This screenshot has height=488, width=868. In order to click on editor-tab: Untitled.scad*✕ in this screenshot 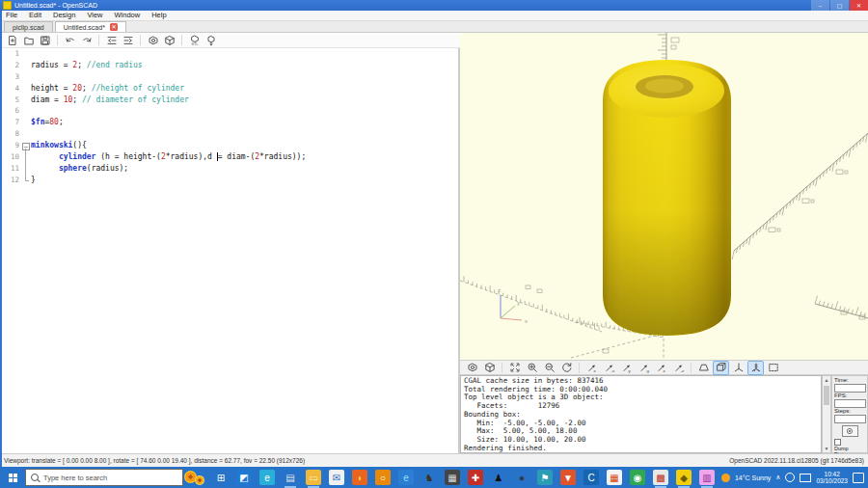, I will do `click(91, 27)`.